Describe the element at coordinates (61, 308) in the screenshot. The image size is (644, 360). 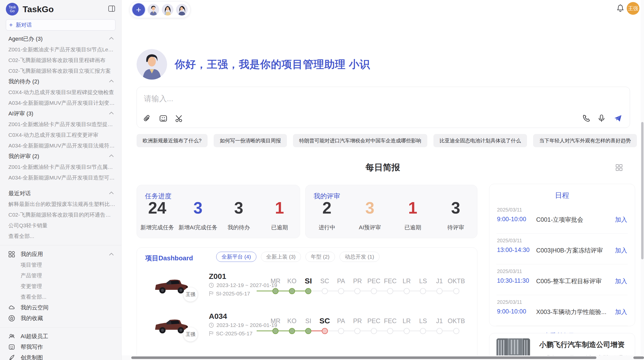
I see `my-cloud-space: 我的云空间` at that location.